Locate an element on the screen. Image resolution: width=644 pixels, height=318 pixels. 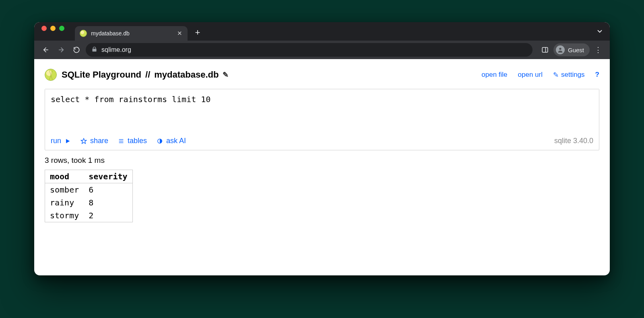
table-cell: somber is located at coordinates (64, 190).